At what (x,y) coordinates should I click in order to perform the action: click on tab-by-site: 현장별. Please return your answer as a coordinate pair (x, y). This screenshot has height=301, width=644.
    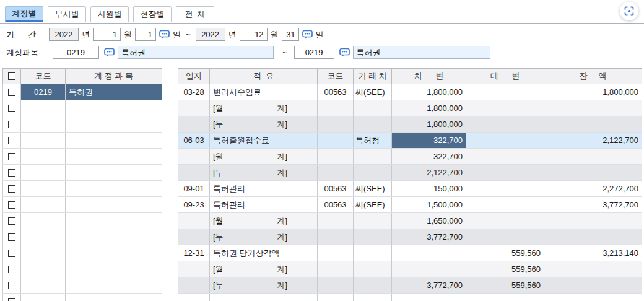
    Looking at the image, I should click on (152, 14).